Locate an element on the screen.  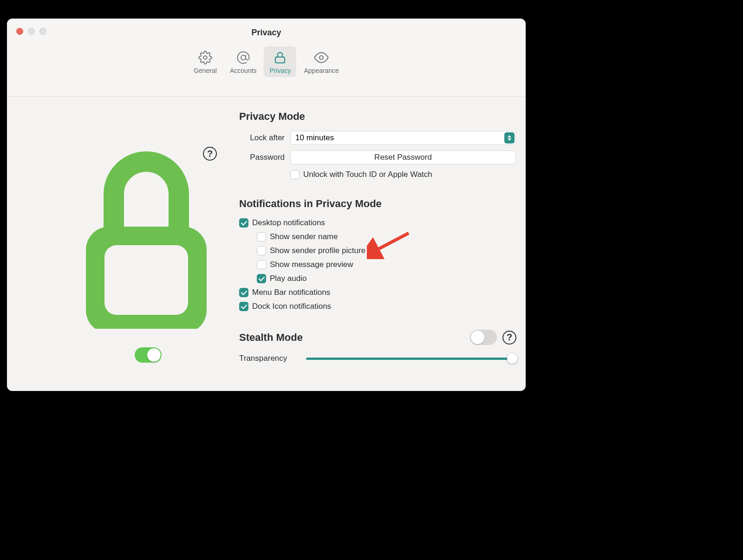
show-sender-name-label: Show sender name is located at coordinates (304, 237).